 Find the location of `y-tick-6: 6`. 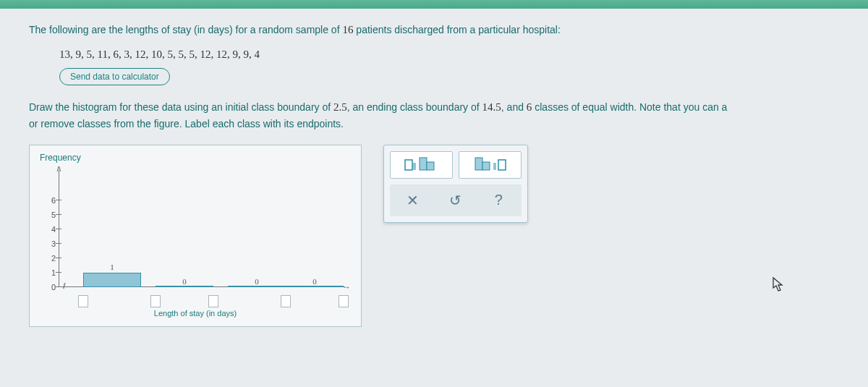

y-tick-6: 6 is located at coordinates (51, 200).